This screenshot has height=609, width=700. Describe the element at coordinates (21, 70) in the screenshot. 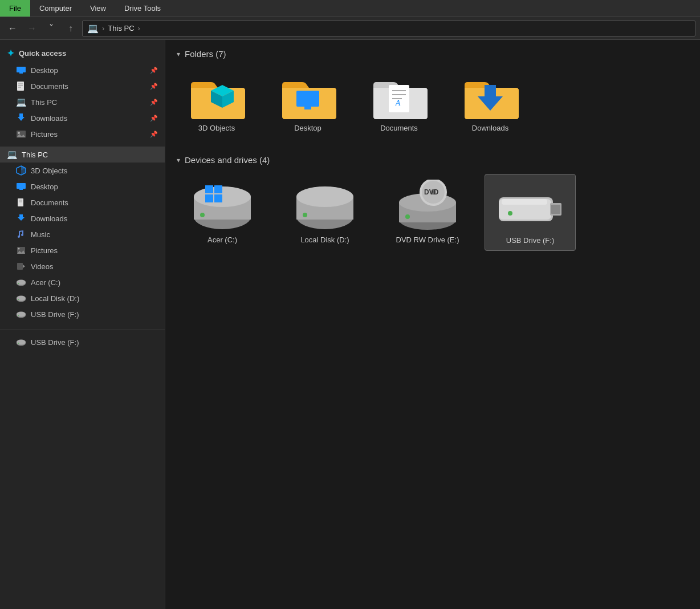

I see `desktop-icon` at that location.